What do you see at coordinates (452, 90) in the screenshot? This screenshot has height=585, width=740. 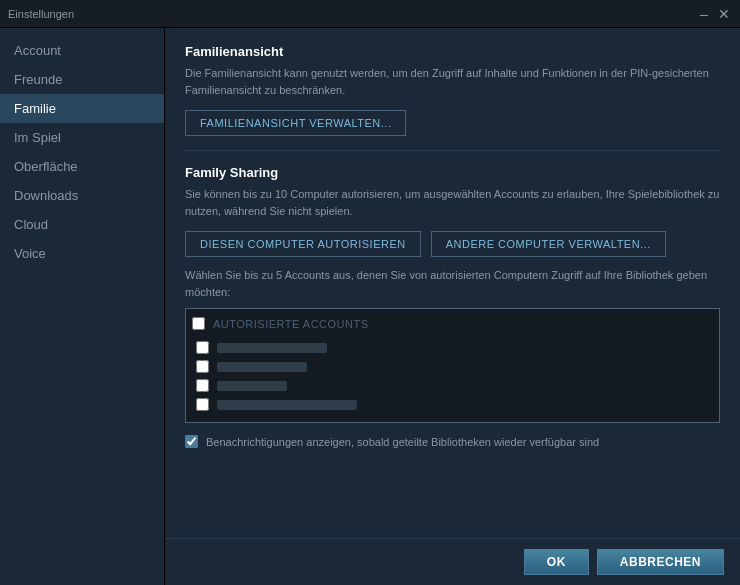 I see `familienansicht-section: Familienansicht Die Familienansicht kann…` at bounding box center [452, 90].